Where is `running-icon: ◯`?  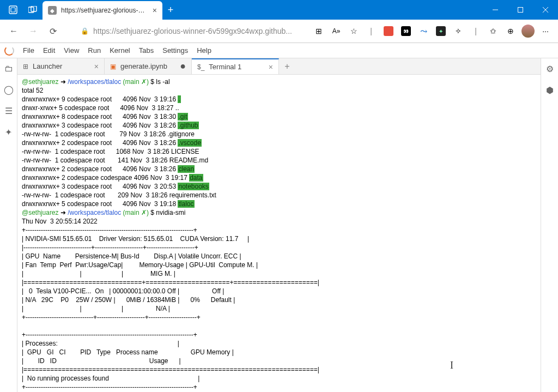 running-icon: ◯ is located at coordinates (9, 89).